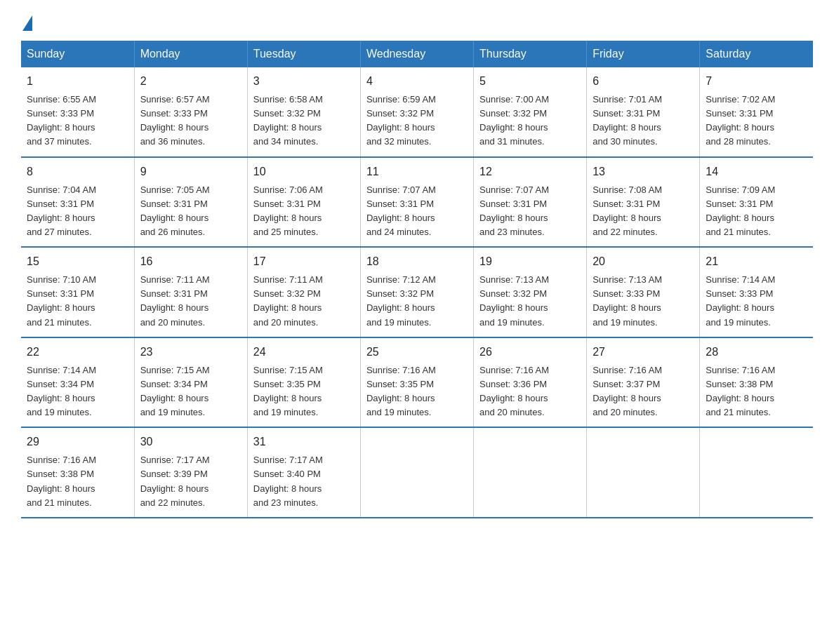  What do you see at coordinates (530, 81) in the screenshot?
I see `day-number: 5` at bounding box center [530, 81].